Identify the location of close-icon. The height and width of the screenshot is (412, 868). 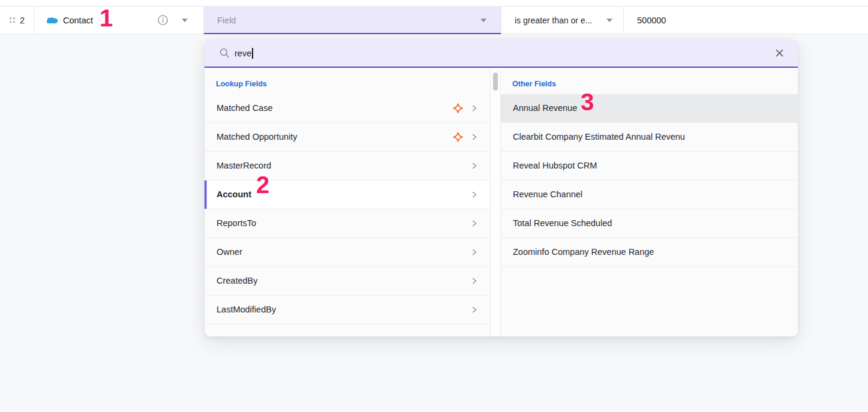
(780, 53).